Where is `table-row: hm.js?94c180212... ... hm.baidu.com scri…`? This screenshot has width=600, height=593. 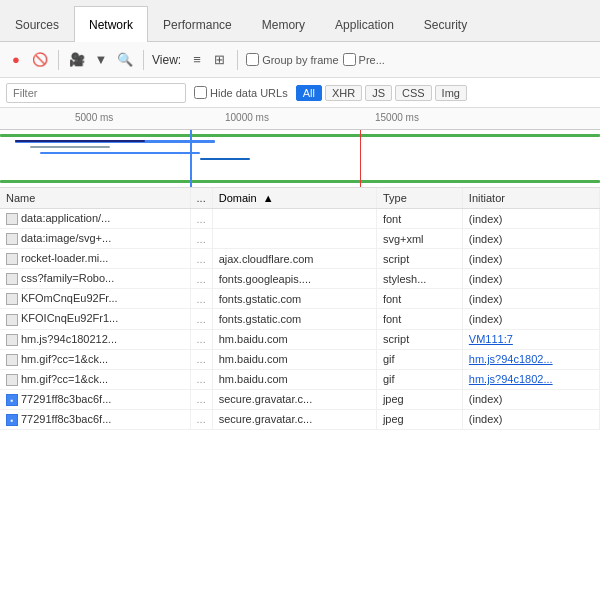
table-row: hm.js?94c180212... ... hm.baidu.com scri… is located at coordinates (300, 339).